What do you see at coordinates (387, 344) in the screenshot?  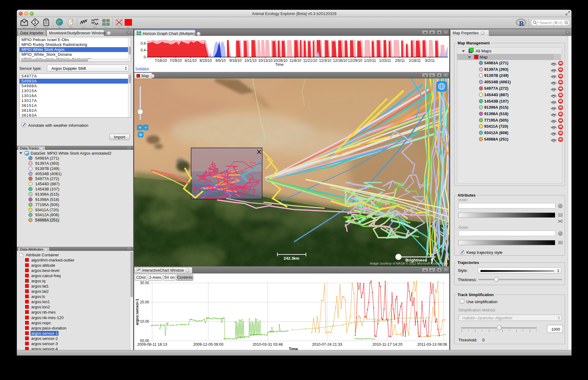 I see `svg-text: 2010-11-17 14:20` at bounding box center [387, 344].